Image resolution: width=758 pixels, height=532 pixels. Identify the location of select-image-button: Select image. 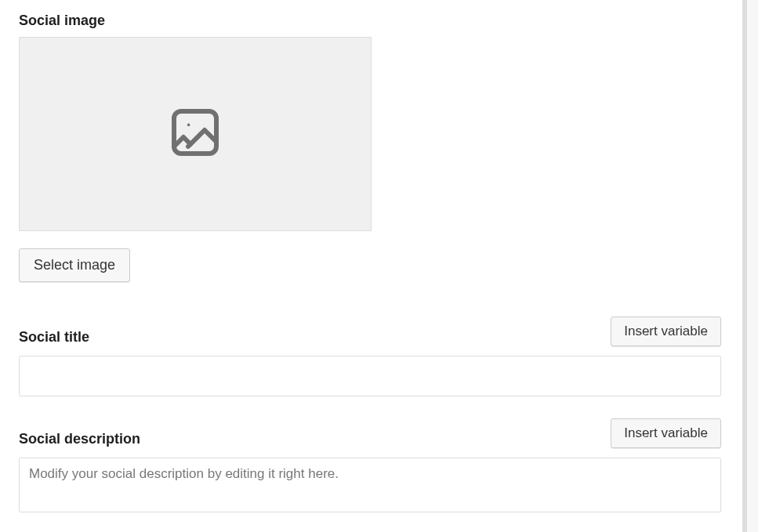
(74, 265).